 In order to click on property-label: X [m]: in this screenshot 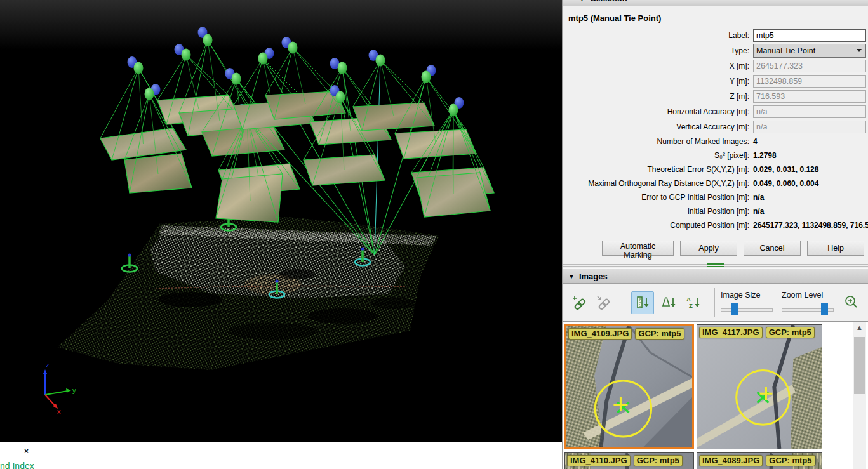, I will do `click(658, 66)`.